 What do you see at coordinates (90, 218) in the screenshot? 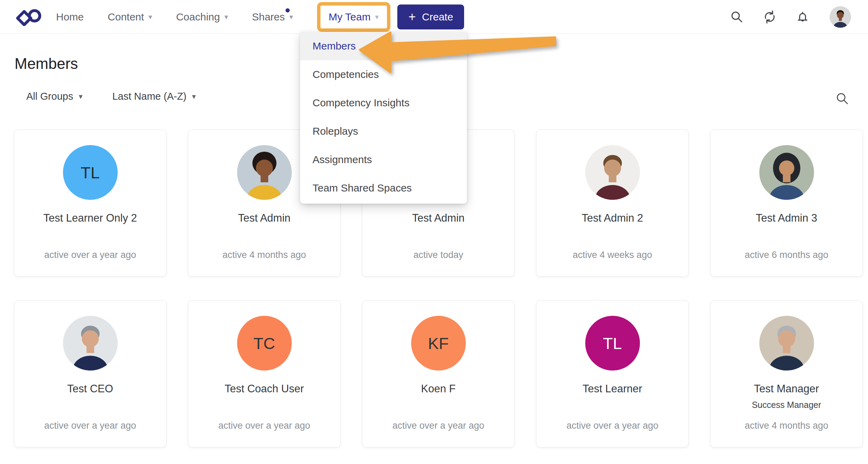
I see `member-name: Test Learner Only 2` at bounding box center [90, 218].